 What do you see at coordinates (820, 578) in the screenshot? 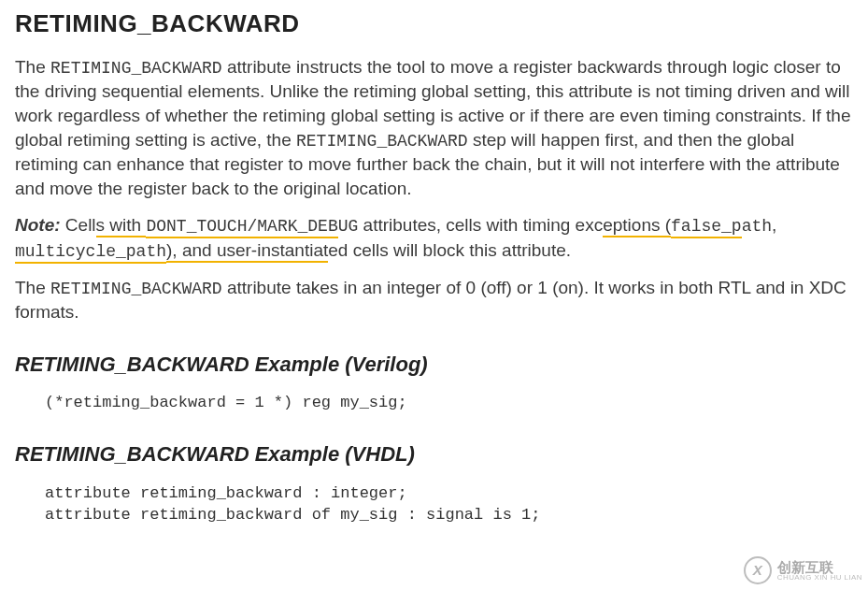
I see `watermark-pinyin: CHUANG XIN HU LIAN` at bounding box center [820, 578].